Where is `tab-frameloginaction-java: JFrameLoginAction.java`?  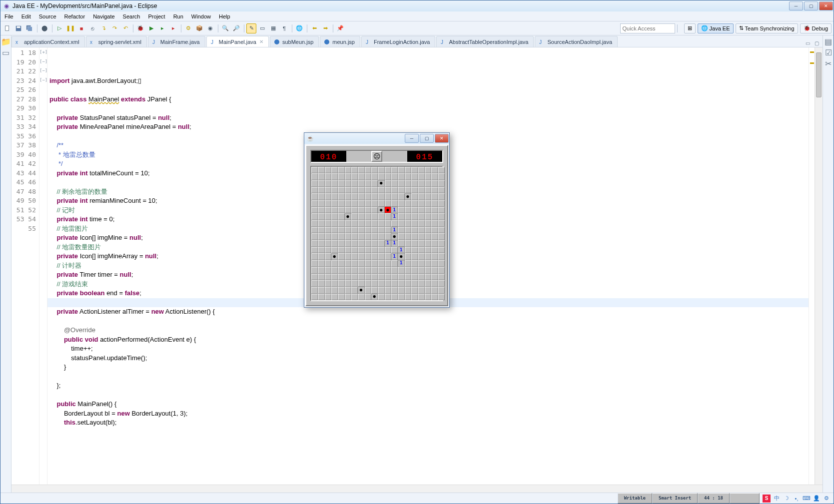
tab-frameloginaction-java: JFrameLoginAction.java is located at coordinates (399, 41).